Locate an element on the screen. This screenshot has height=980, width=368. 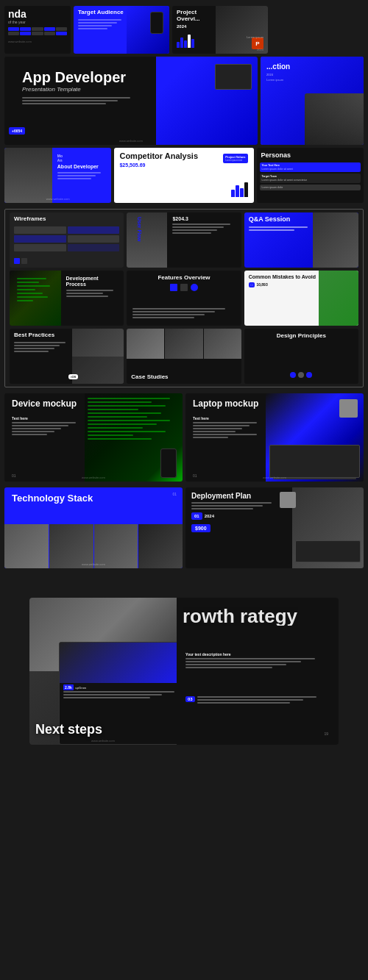
project-title: Project Overvi... is located at coordinates (199, 16).